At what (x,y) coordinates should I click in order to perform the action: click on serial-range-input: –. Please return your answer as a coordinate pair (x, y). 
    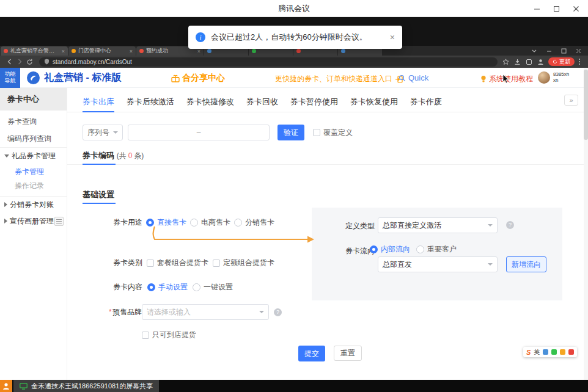
    Looking at the image, I should click on (199, 132).